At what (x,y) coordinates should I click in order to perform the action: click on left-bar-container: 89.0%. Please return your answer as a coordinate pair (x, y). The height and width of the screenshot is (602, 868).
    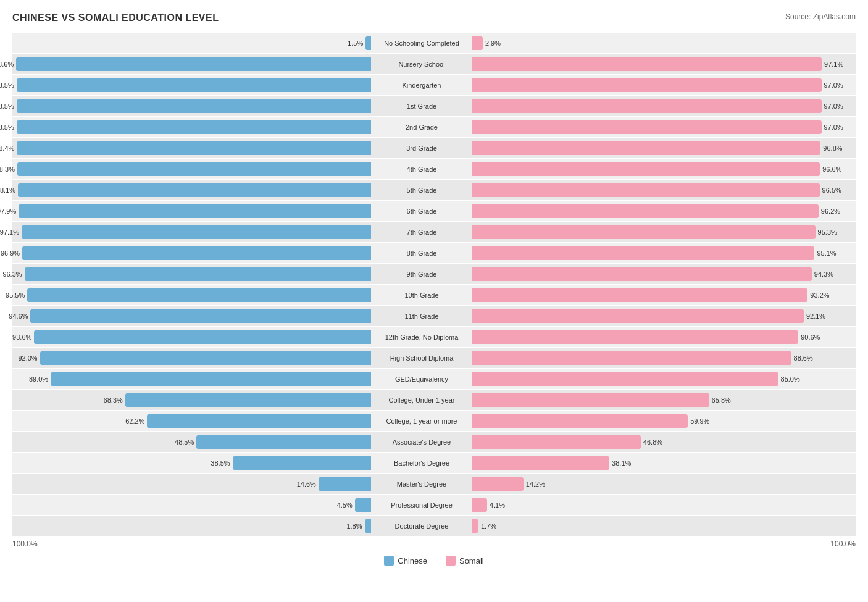
    Looking at the image, I should click on (193, 379).